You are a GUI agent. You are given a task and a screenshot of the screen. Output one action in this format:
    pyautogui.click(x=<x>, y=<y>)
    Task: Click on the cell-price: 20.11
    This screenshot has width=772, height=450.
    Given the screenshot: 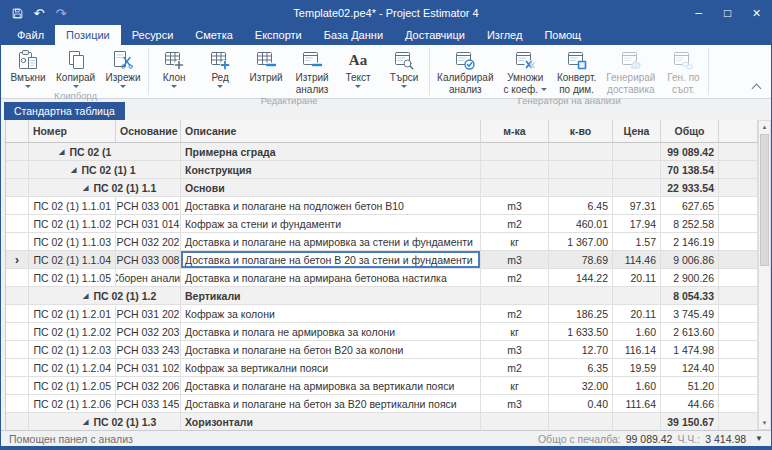 What is the action you would take?
    pyautogui.click(x=637, y=278)
    